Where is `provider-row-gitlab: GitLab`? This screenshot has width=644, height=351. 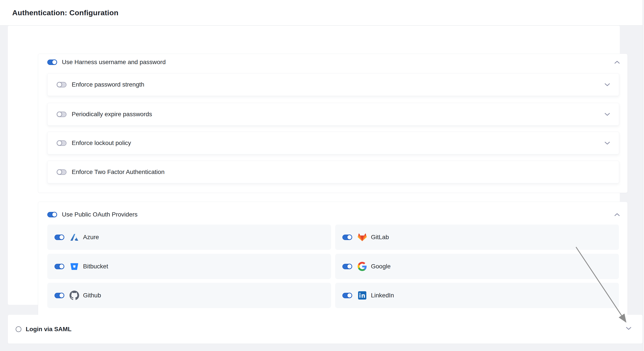 provider-row-gitlab: GitLab is located at coordinates (477, 237).